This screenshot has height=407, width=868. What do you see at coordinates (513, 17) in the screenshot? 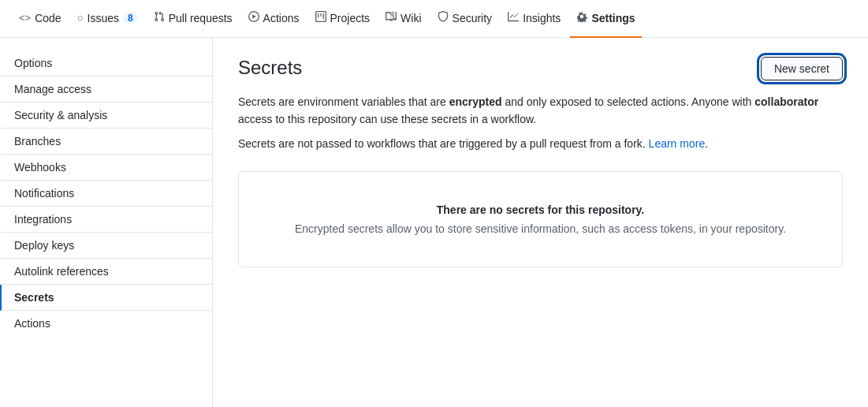
I see `insights-icon` at bounding box center [513, 17].